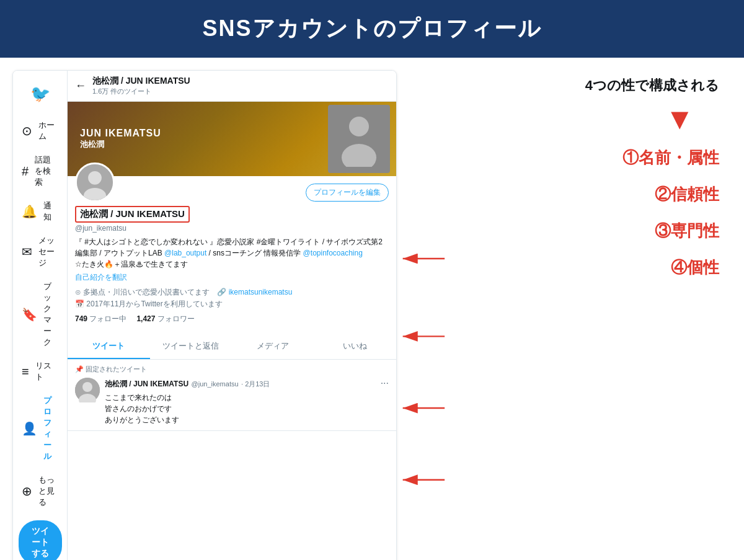 The width and height of the screenshot is (744, 560). I want to click on pinned-section: 📌 固定されたツイート, so click(232, 396).